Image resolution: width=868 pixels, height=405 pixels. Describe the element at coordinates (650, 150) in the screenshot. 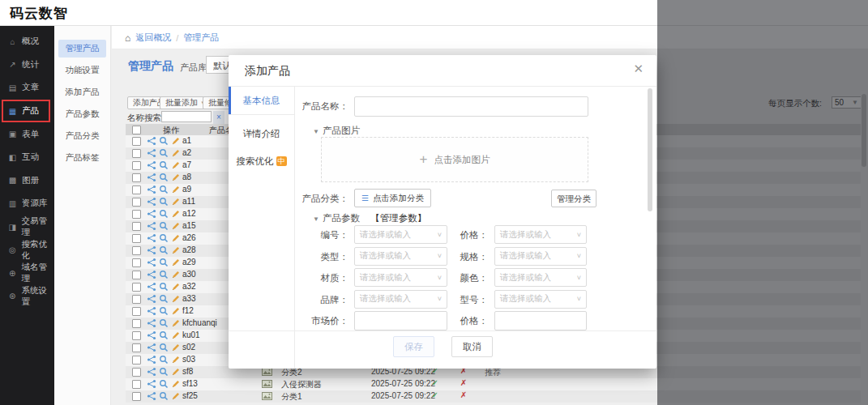

I see `modal-scrollbar` at that location.